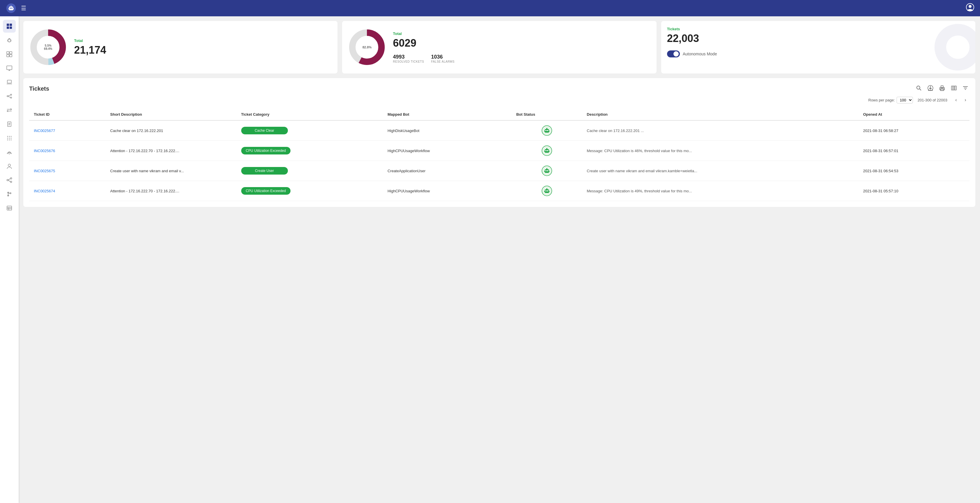 Image resolution: width=980 pixels, height=503 pixels. I want to click on category-badge: CPU Utilization Exceeded, so click(266, 191).